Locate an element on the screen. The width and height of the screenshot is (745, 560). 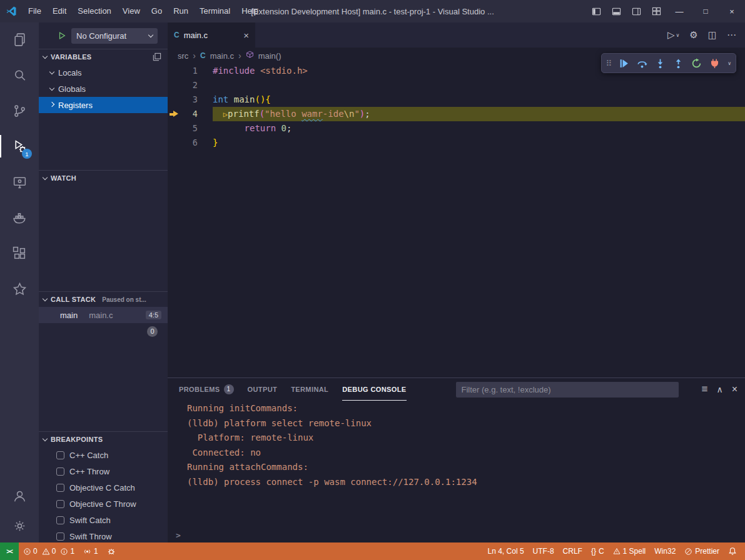
gear-icon: ⚙ is located at coordinates (693, 35).